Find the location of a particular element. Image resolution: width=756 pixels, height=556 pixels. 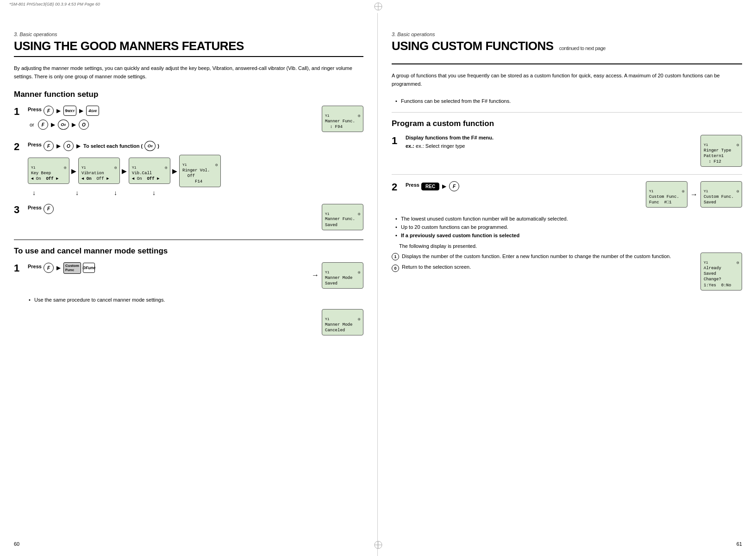

page-number-right: 61 is located at coordinates (739, 544).